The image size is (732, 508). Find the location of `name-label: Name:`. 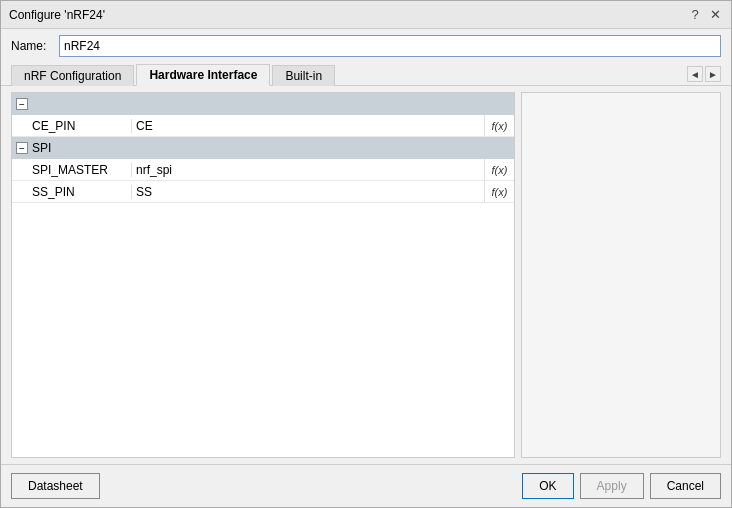

name-label: Name: is located at coordinates (31, 46).